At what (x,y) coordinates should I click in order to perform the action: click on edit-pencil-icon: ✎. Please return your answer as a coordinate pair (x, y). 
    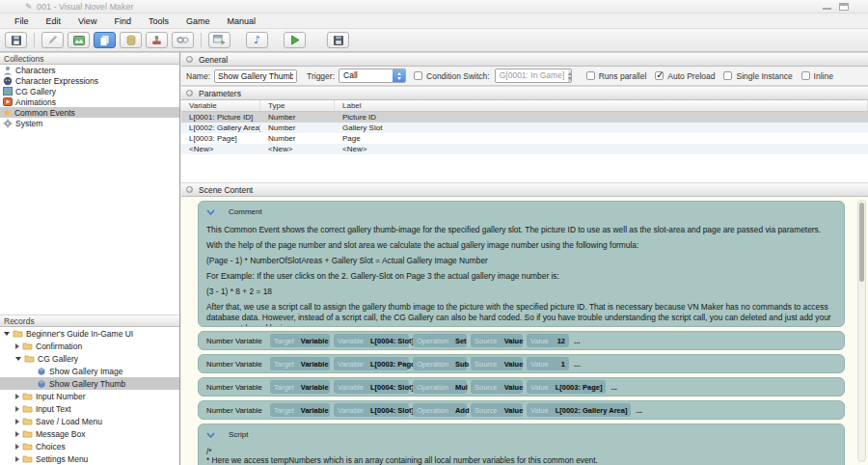
    Looking at the image, I should click on (29, 7).